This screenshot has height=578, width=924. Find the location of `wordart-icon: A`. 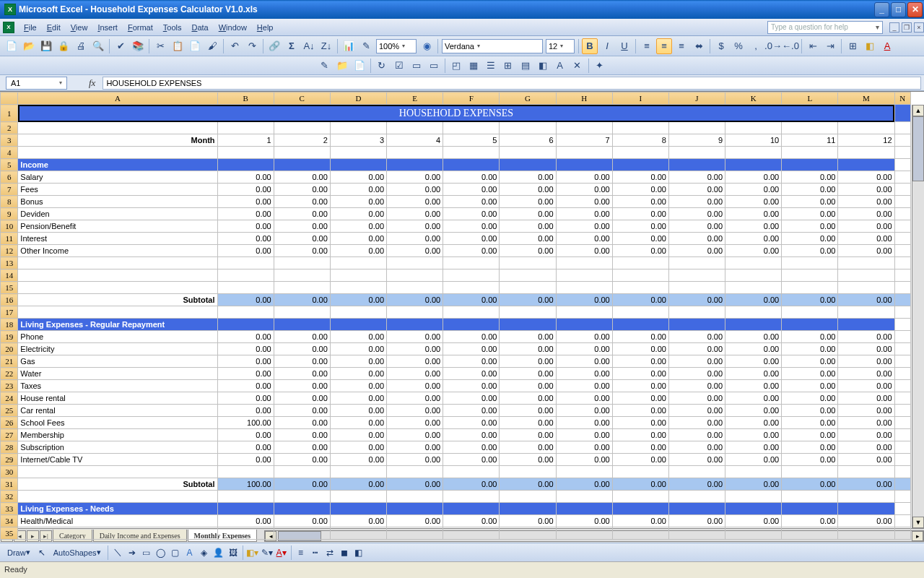

wordart-icon: A is located at coordinates (190, 553).